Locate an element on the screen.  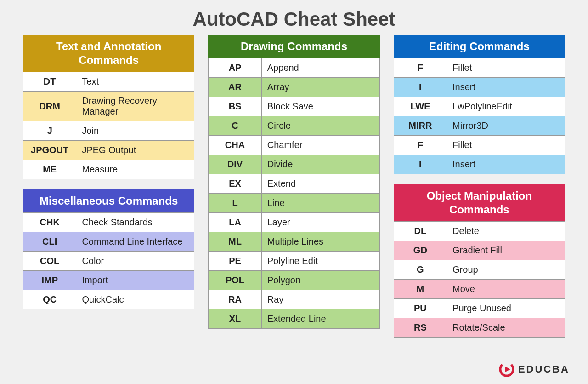
command-code: PE is located at coordinates (235, 261).